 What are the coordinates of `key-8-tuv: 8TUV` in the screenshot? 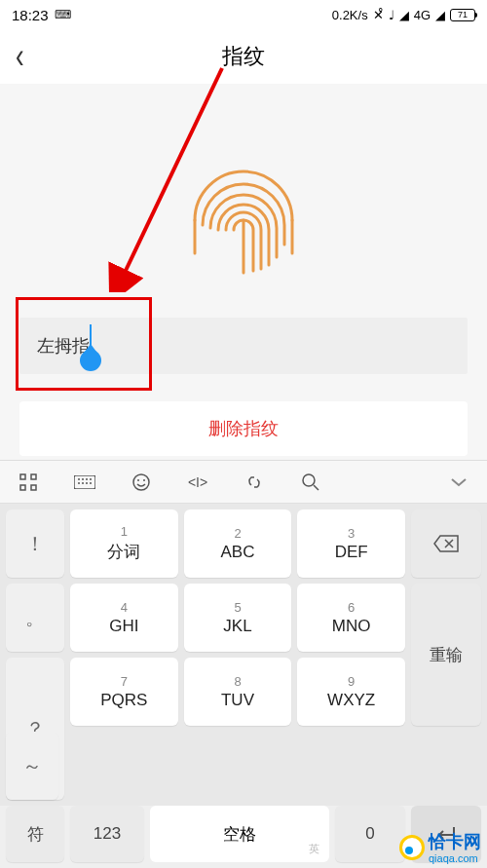 It's located at (238, 692).